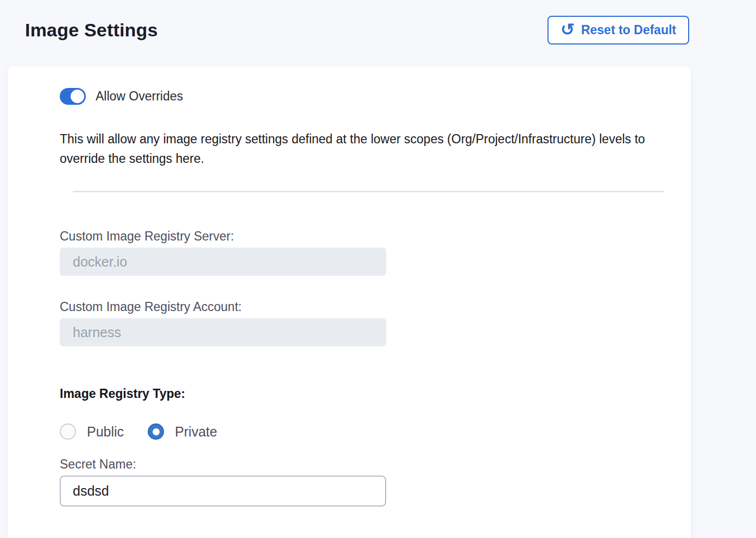  Describe the element at coordinates (223, 262) in the screenshot. I see `registry-server-input` at that location.